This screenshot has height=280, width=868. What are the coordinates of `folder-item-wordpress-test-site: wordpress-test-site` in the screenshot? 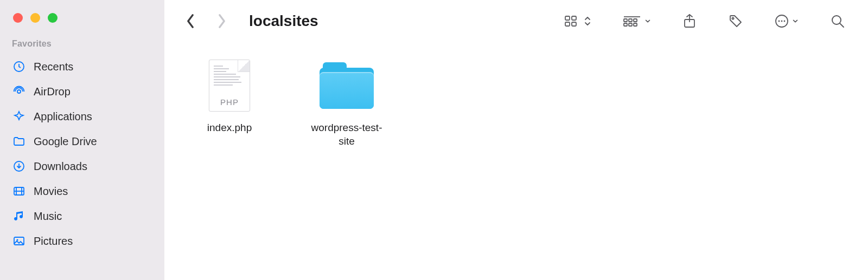 It's located at (347, 103).